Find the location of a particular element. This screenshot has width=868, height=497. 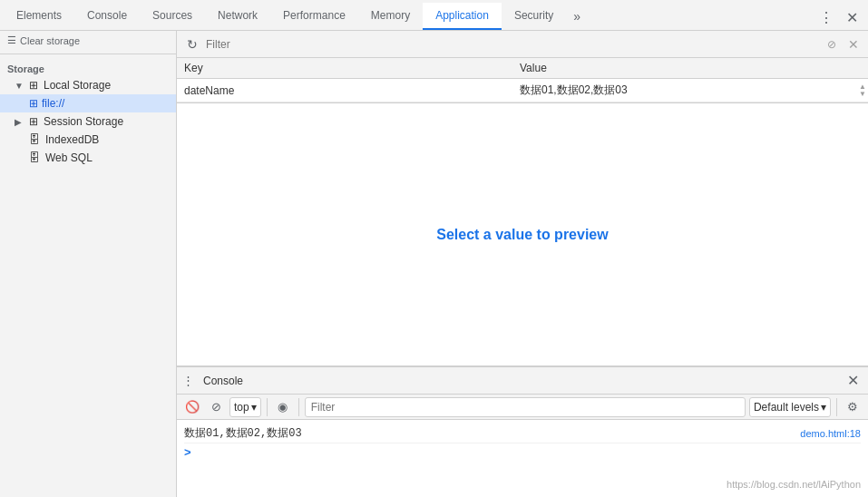

storage-table-section: Key Value dateName 数据01,数据02,数据03 ▲▼ is located at coordinates (522, 81).